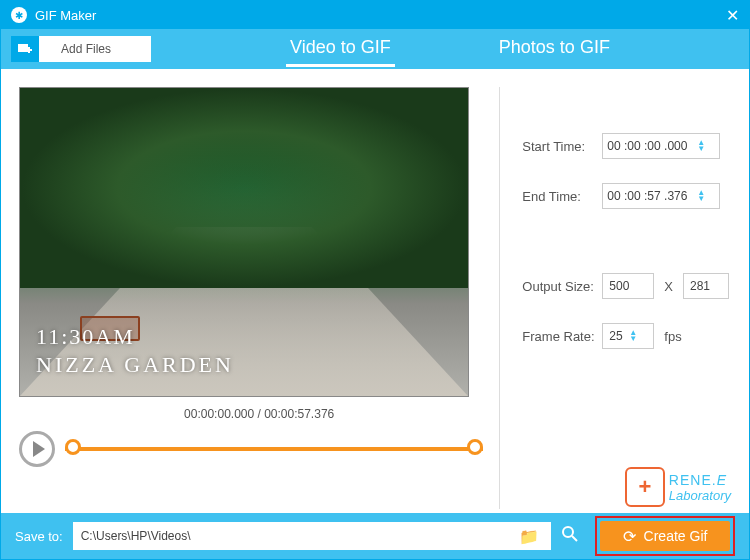  What do you see at coordinates (661, 196) in the screenshot?
I see `end-time-input: 00 :00 :57 .376 ▲▼` at bounding box center [661, 196].